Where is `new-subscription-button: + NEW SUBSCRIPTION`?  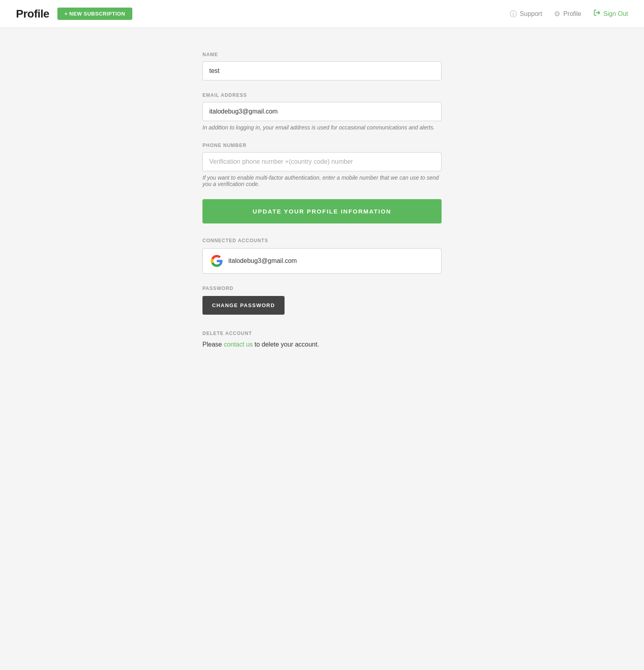
new-subscription-button: + NEW SUBSCRIPTION is located at coordinates (95, 14).